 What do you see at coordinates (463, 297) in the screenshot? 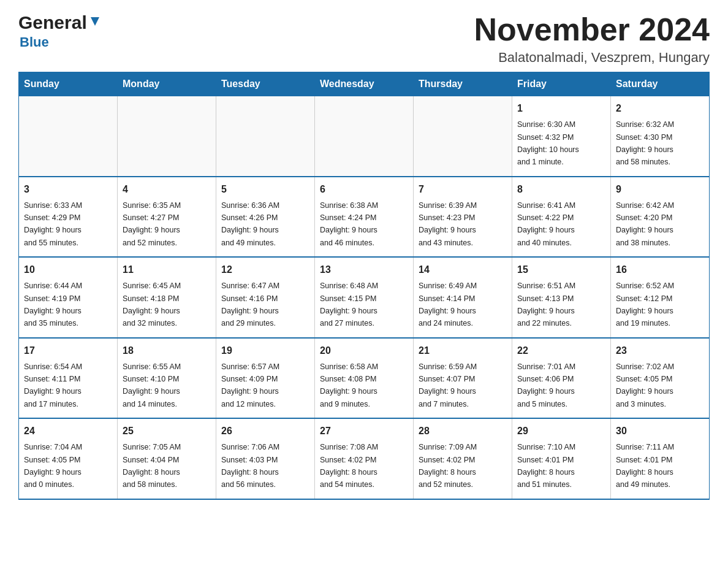
I see `day-cell: 14Sunrise: 6:49 AM Sunset: 4:14 PM Dayli…` at bounding box center [463, 297].